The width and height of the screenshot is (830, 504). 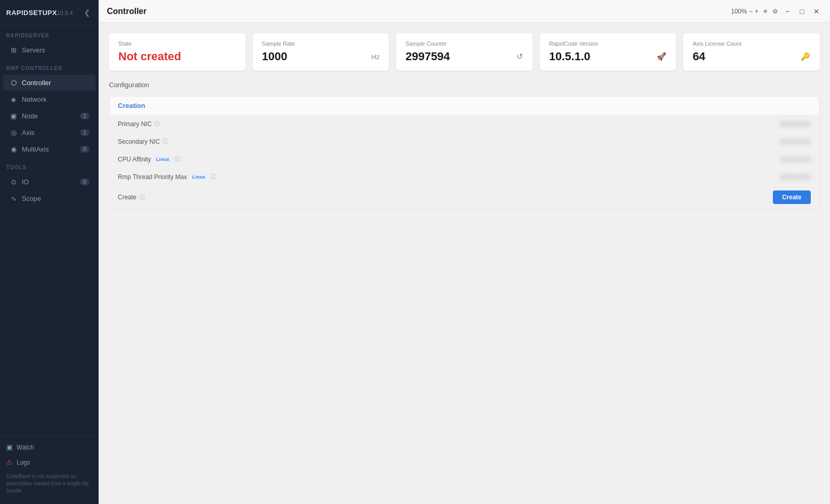 What do you see at coordinates (752, 57) in the screenshot?
I see `stat-row-axis-license-count: 64 🔑` at bounding box center [752, 57].